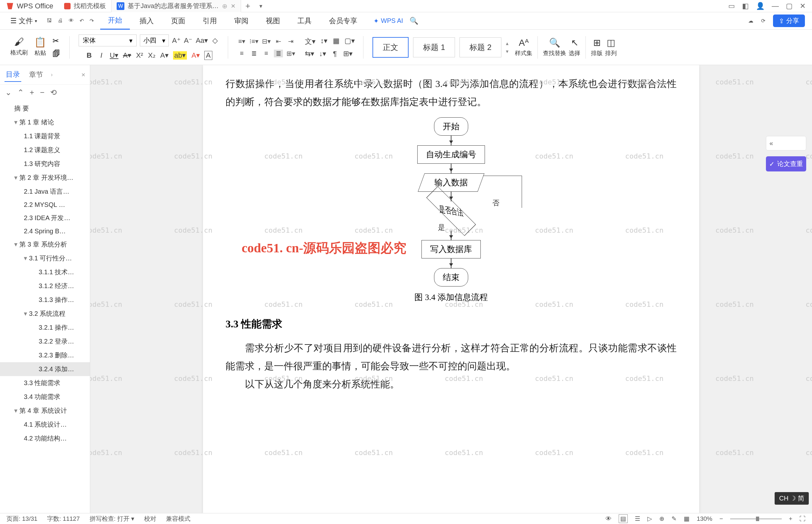 The width and height of the screenshot is (812, 524). I want to click on draft-view-icon: ✎, so click(674, 519).